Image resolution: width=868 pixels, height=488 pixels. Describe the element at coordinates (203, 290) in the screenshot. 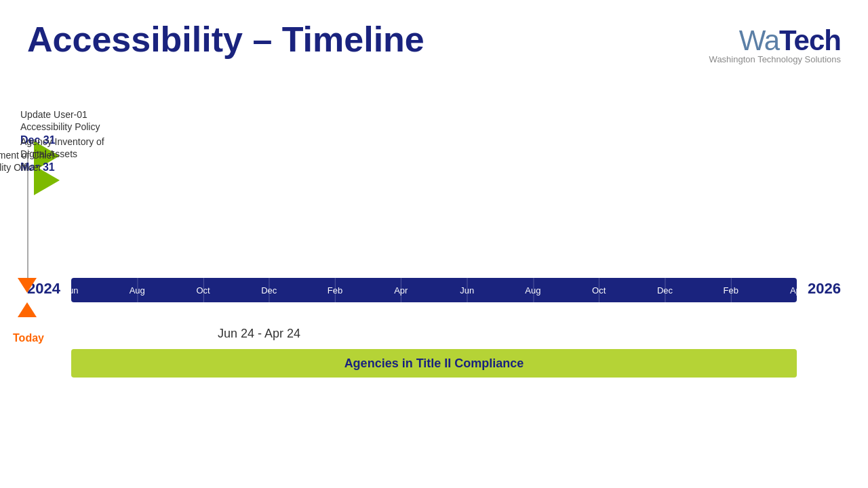

I see `month-label-2: Oct` at that location.